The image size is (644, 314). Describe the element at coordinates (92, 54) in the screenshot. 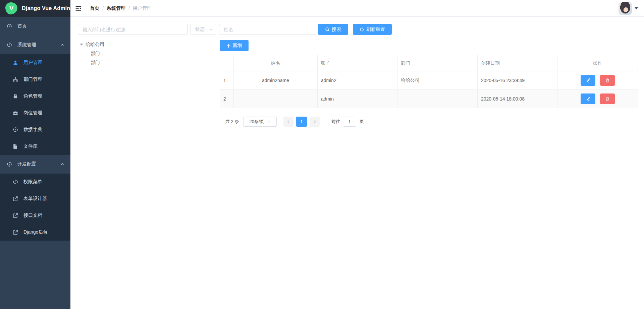

I see `tree-node-child: 部门一` at that location.